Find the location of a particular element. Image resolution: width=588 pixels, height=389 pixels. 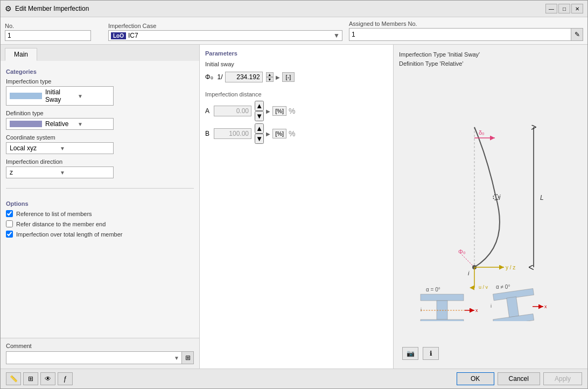

diagram-icon-1: 📷 is located at coordinates (410, 353).